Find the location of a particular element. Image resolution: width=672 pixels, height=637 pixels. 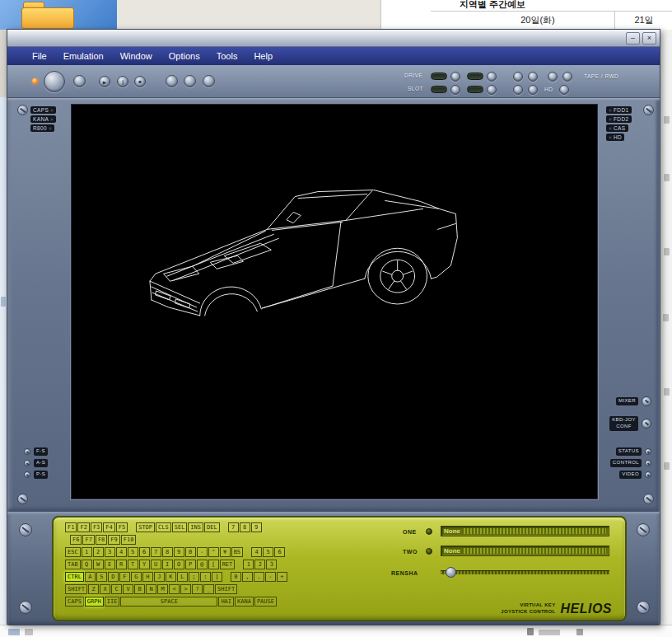

key-h: H is located at coordinates (148, 577).